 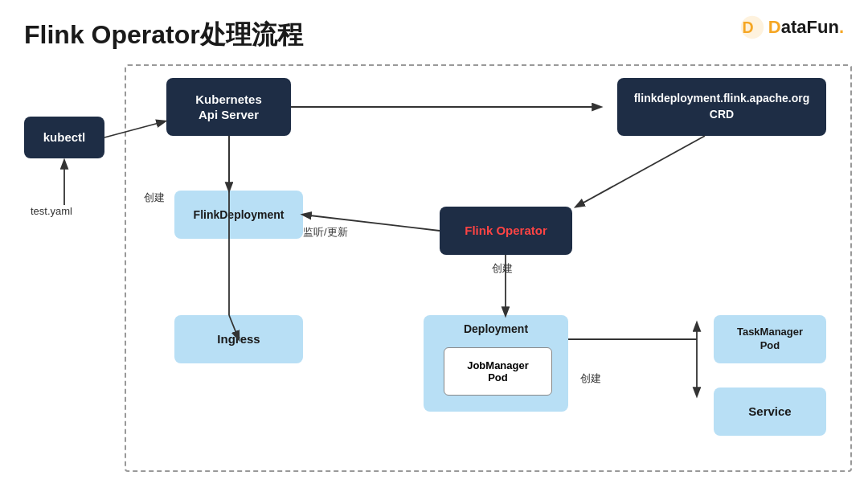 I want to click on test-yaml-label: test.yaml, so click(x=51, y=211).